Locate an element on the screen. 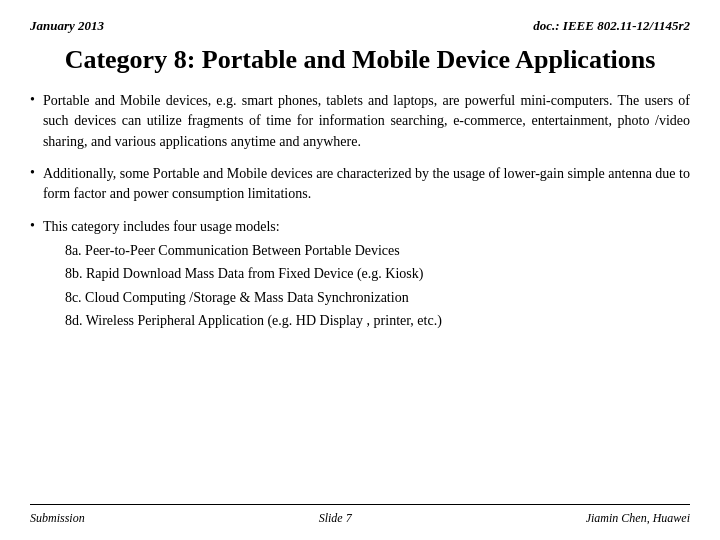 Image resolution: width=720 pixels, height=540 pixels. footer: Submission Slide 7 Jiamin Chen, Huawei is located at coordinates (360, 515).